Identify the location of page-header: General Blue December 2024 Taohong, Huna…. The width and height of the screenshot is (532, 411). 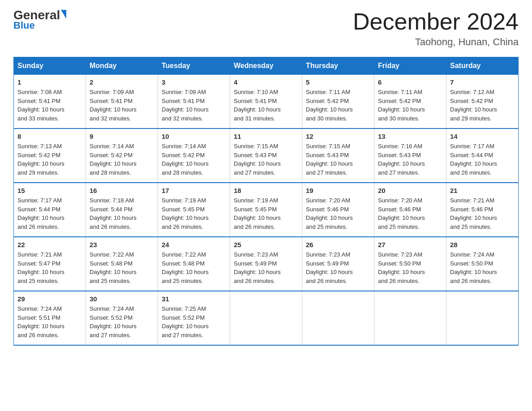
(266, 29).